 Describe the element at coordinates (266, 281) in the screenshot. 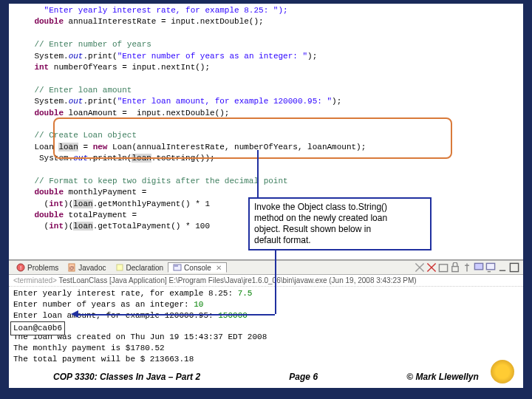

I see `console-launch-header: <terminated> TestLoanClass [Java Applica…` at that location.